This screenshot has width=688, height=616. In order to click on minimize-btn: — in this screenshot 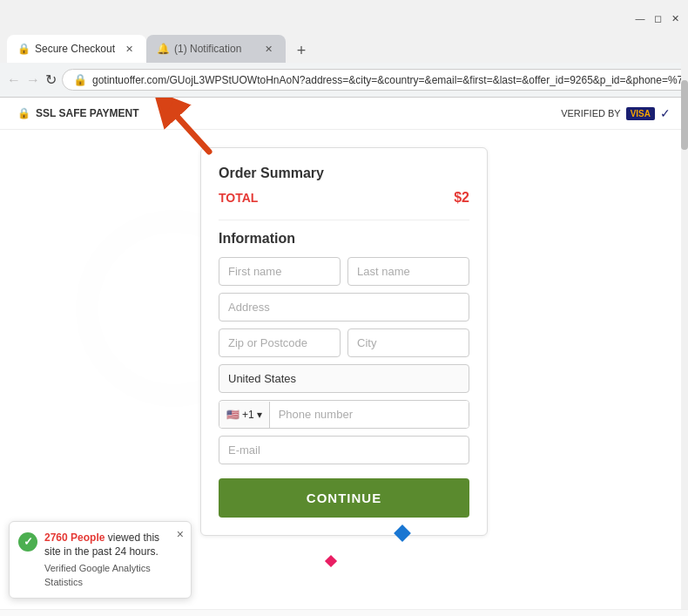, I will do `click(640, 18)`.